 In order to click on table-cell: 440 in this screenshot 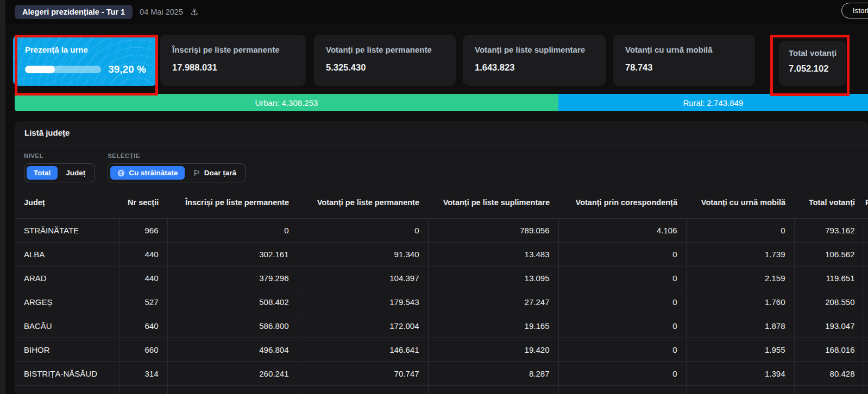, I will do `click(143, 254)`.